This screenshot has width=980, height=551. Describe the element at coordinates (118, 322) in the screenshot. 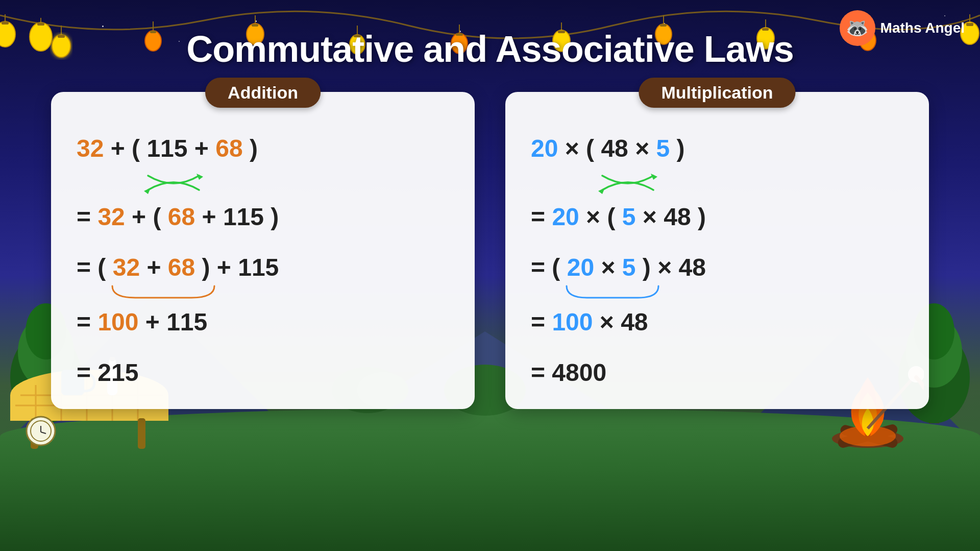

I see `addition-l4-100: 100` at that location.